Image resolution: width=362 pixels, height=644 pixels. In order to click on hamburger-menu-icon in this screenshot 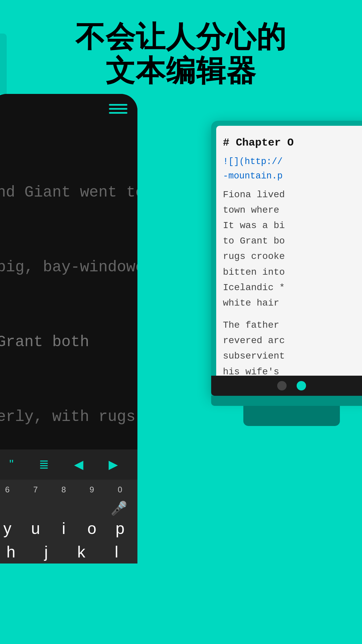, I will do `click(118, 109)`.